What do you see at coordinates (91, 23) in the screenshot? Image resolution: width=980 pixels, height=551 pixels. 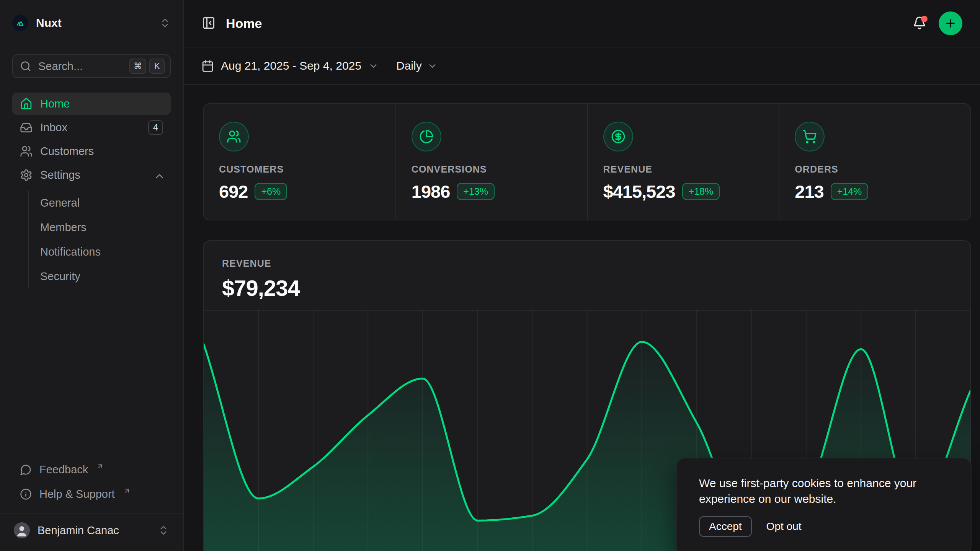 I see `workspace-selector: Nuxt` at bounding box center [91, 23].